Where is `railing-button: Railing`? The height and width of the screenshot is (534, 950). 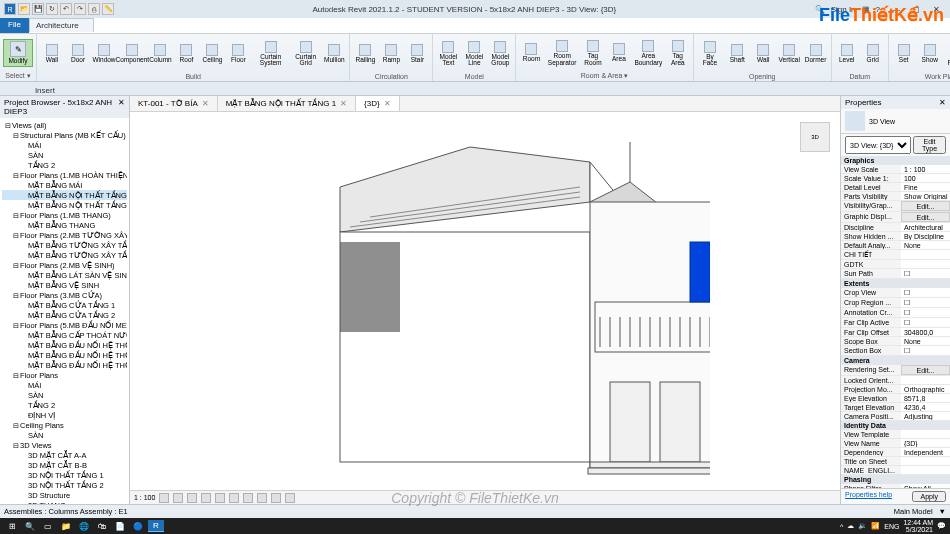
railing-button: Railing is located at coordinates (365, 54).